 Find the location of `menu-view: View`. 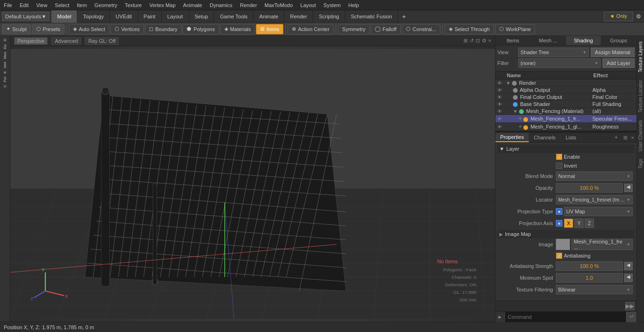

menu-view: View is located at coordinates (42, 5).